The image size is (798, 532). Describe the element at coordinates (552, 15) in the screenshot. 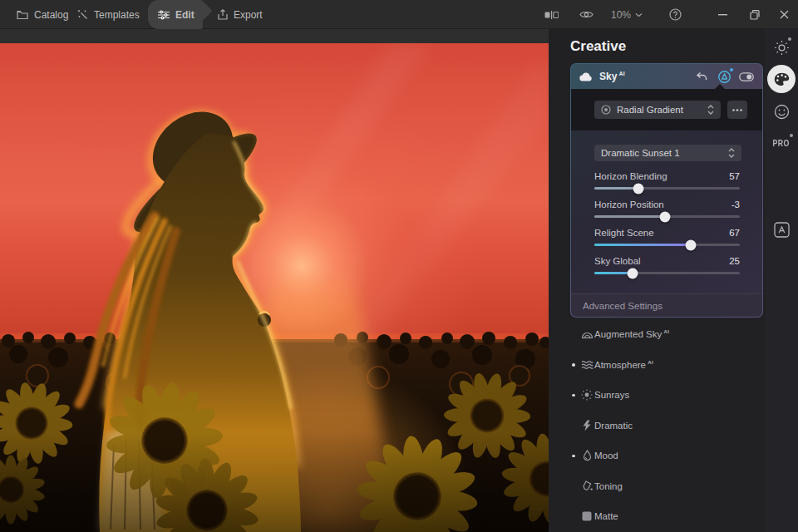

I see `compare-icon` at that location.